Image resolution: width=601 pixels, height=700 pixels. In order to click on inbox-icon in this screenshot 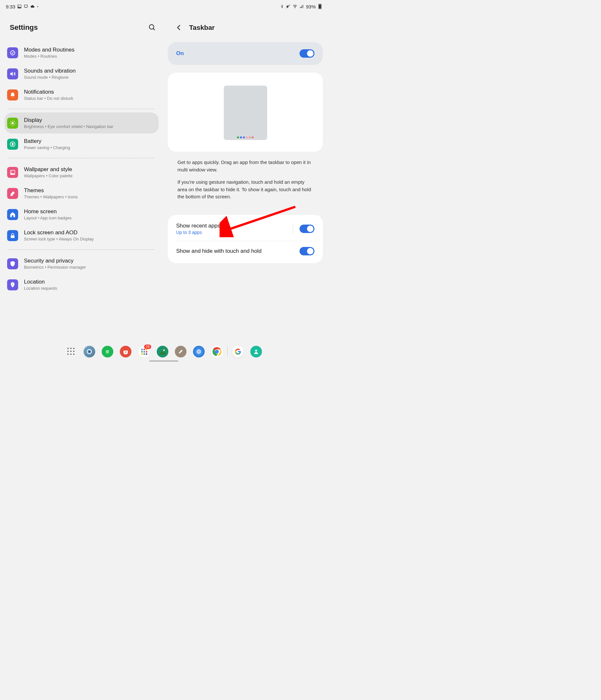, I will do `click(26, 6)`.